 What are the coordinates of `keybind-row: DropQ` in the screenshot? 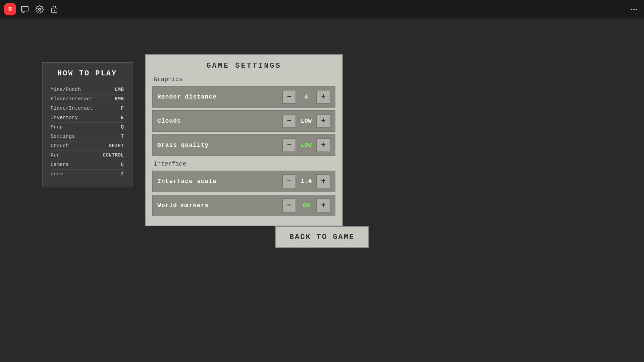 It's located at (87, 127).